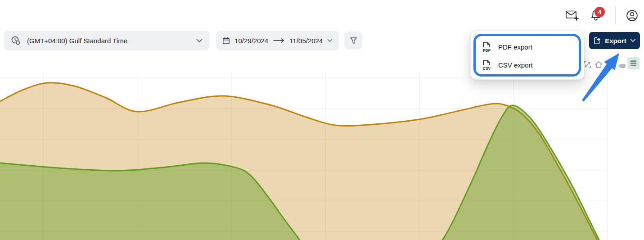 This screenshot has width=644, height=240. What do you see at coordinates (588, 65) in the screenshot?
I see `selection-zoom-icon` at bounding box center [588, 65].